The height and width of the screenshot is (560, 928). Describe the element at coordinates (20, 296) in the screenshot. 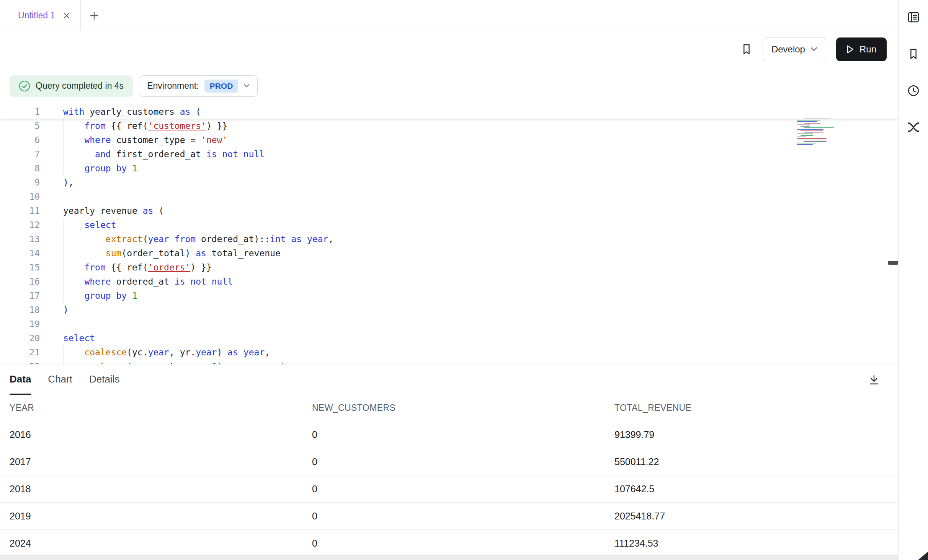

I see `line-number: 17` at that location.